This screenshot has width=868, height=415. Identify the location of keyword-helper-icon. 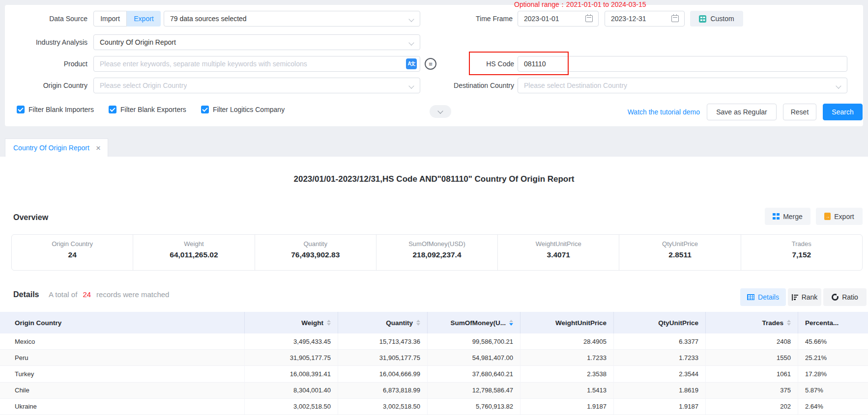
(431, 64).